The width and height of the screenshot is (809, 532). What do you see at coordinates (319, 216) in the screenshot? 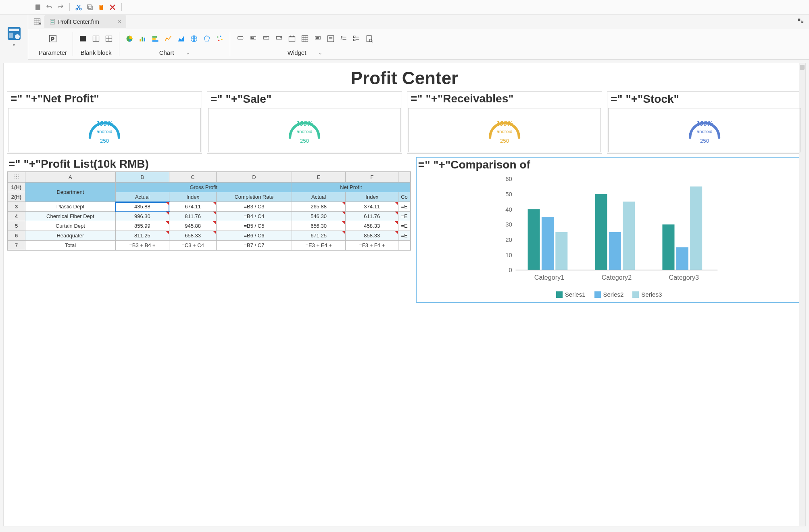
I see `cell: 546.30` at bounding box center [319, 216].